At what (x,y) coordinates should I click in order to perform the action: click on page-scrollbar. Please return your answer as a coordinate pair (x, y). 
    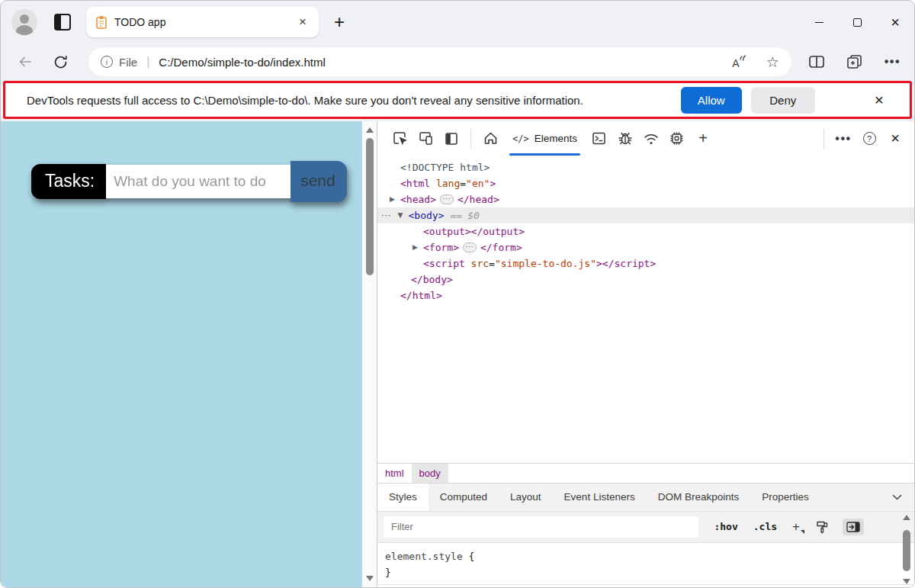
    Looking at the image, I should click on (369, 354).